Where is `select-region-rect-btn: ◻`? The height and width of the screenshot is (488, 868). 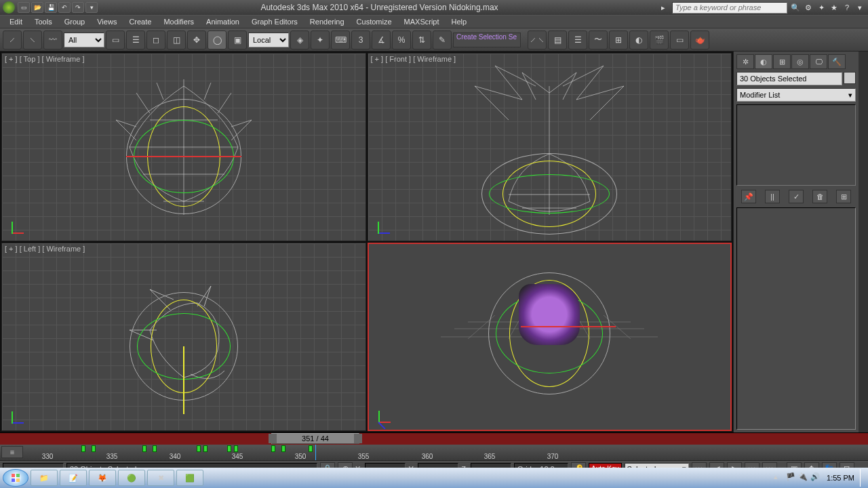 select-region-rect-btn: ◻ is located at coordinates (156, 40).